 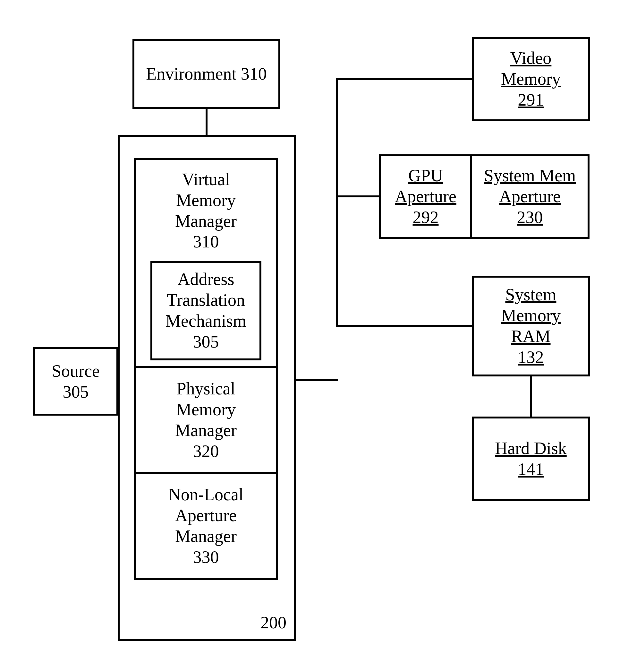 I want to click on num: 320, so click(x=206, y=451).